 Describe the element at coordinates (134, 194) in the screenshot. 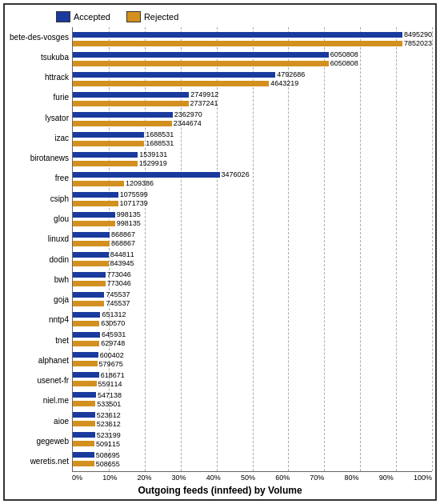

I see `accepted-value: 1075599` at that location.